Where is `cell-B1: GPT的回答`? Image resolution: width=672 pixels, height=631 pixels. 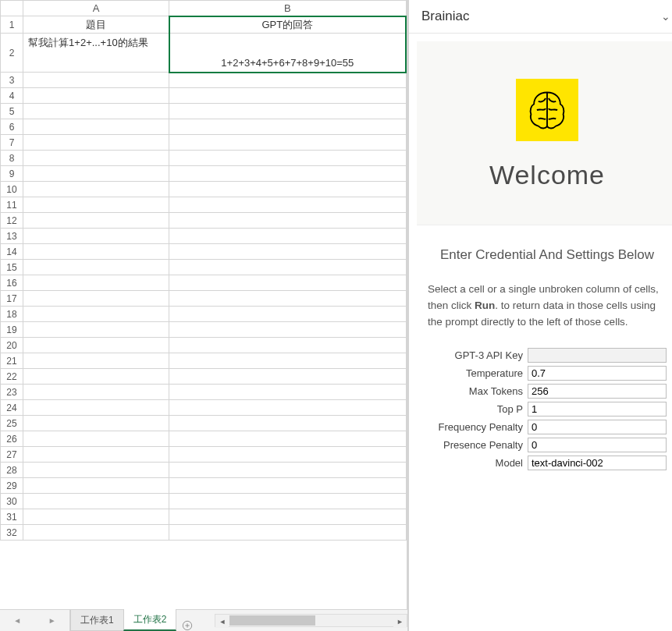
cell-B1: GPT的回答 is located at coordinates (287, 25).